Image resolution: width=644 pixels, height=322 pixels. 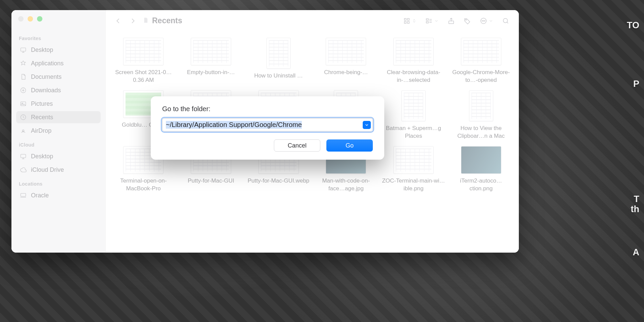 I want to click on pictures-icon, so click(x=23, y=104).